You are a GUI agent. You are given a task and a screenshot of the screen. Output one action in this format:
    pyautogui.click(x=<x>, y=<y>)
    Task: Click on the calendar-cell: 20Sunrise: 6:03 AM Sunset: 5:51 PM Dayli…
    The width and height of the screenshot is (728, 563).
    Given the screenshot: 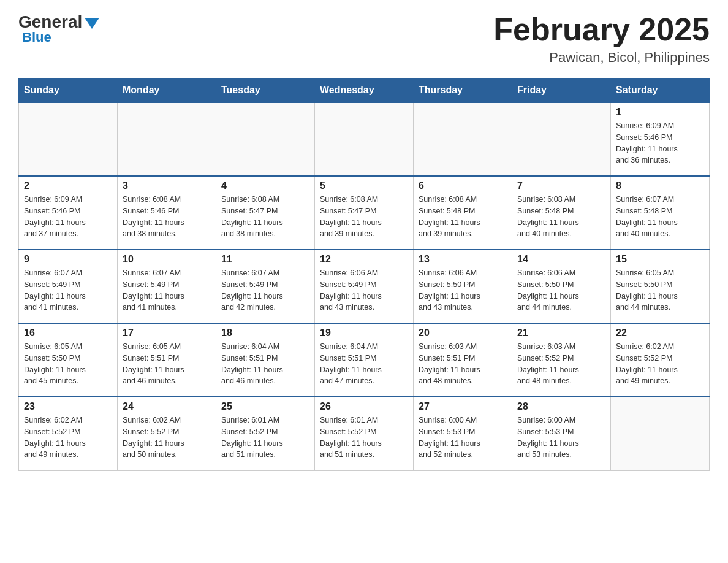 What is the action you would take?
    pyautogui.click(x=463, y=360)
    